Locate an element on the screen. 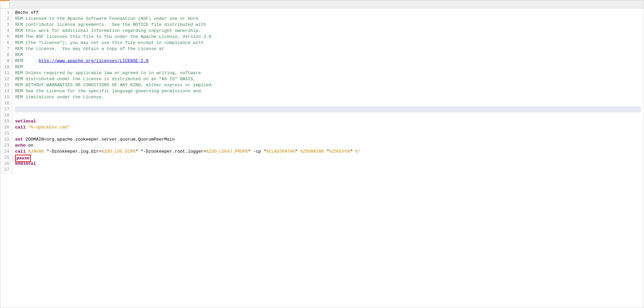 This screenshot has height=308, width=644. code-line: REM See the License for the specific lan… is located at coordinates (328, 91).